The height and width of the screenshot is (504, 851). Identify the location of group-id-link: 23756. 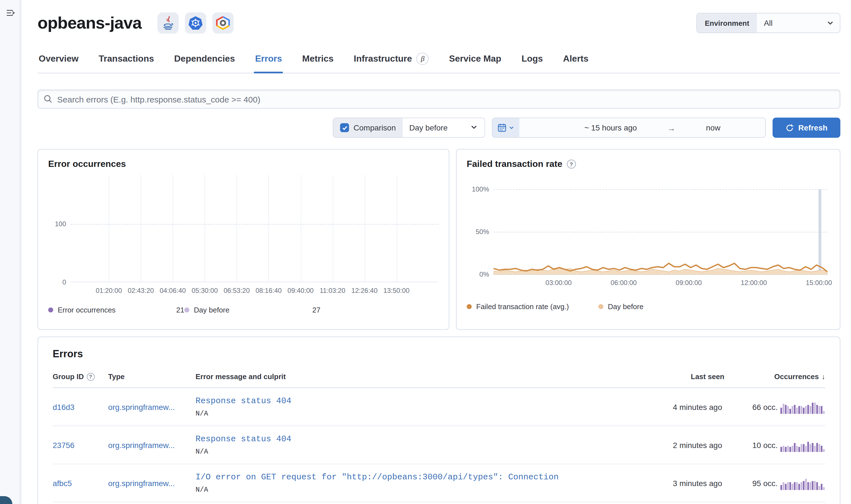
(80, 445).